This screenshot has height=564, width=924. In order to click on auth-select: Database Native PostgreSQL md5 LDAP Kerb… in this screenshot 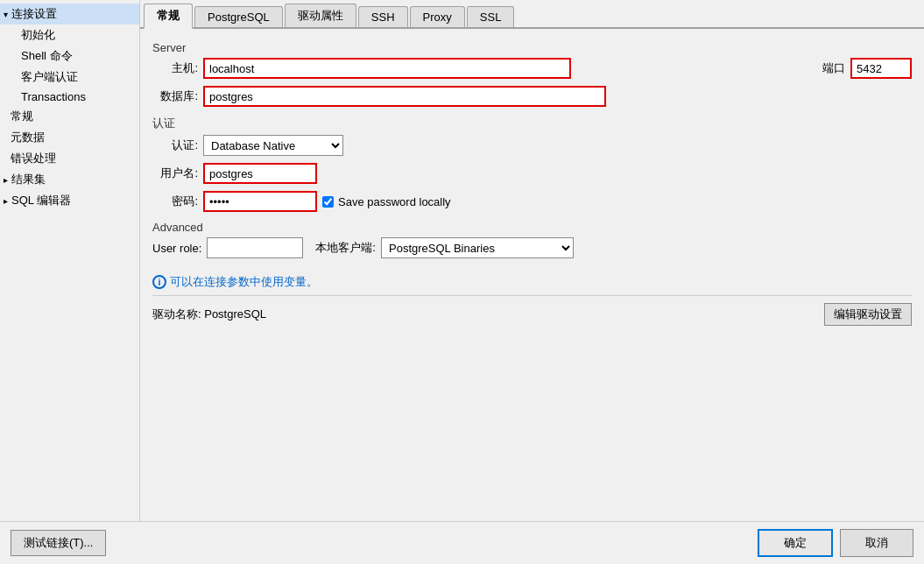, I will do `click(273, 145)`.